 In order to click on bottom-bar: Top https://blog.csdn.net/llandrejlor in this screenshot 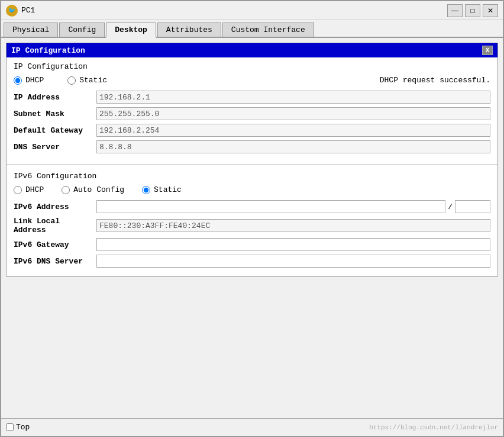, I will do `click(252, 427)`.